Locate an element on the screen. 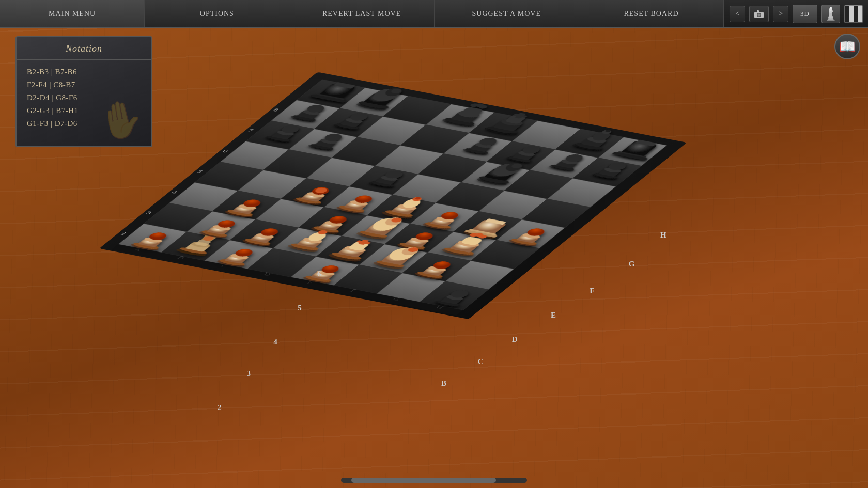 This screenshot has height=488, width=868. notation-moves: B2-B3 | B7-B6 F2-F4 | C8-B7 D2-D4 | G8-F… is located at coordinates (84, 98).